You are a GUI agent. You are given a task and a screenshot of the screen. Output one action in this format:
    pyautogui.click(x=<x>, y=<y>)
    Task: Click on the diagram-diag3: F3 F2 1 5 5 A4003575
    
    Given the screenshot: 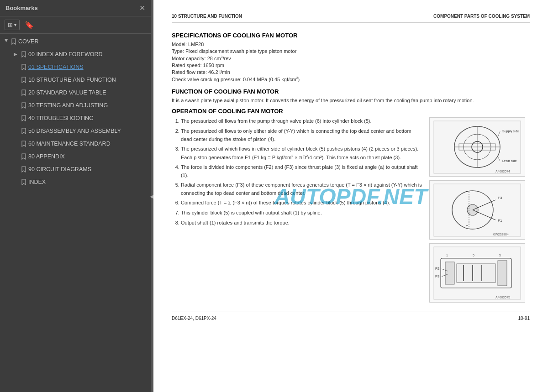 What is the action you would take?
    pyautogui.click(x=477, y=273)
    